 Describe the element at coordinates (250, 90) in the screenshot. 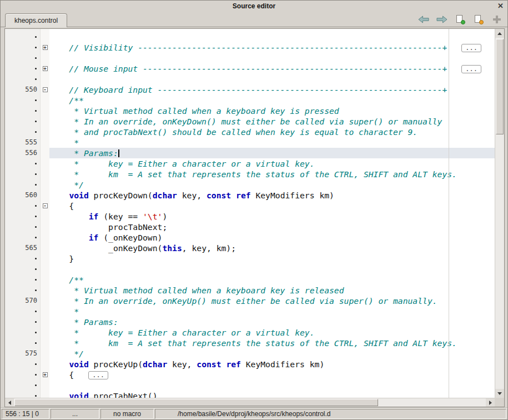

I see `code-line: 550- // Keyboard input -----------------…` at that location.